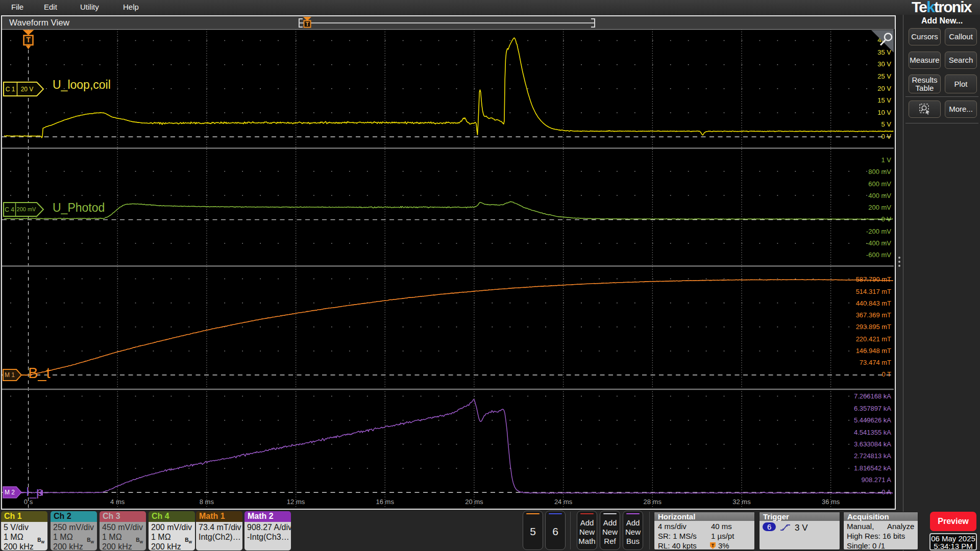  I want to click on svg-text: 28 ms, so click(653, 502).